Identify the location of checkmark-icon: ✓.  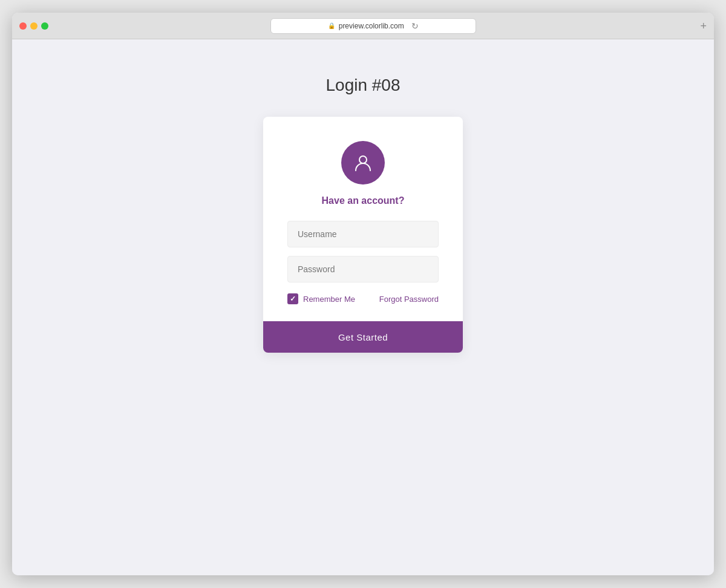
(293, 299).